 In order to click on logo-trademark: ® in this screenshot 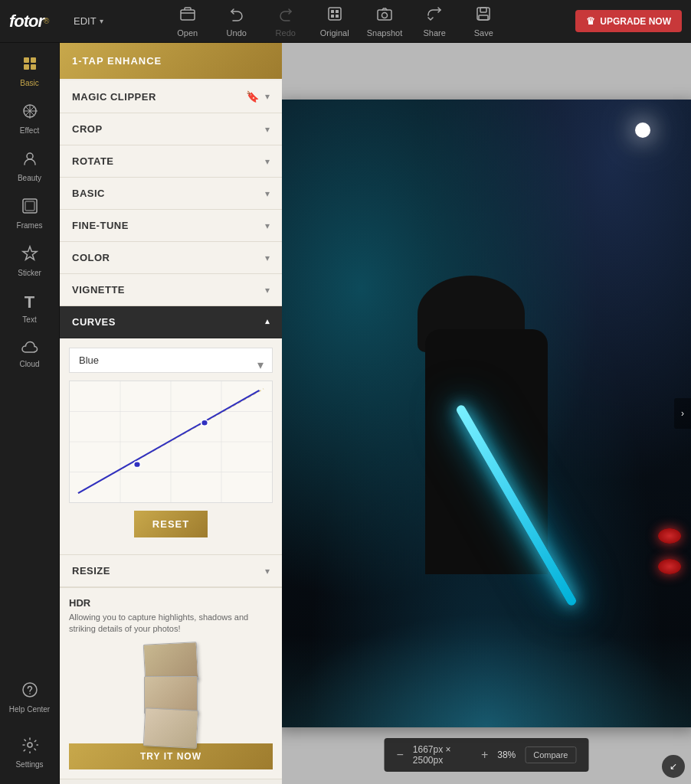, I will do `click(46, 21)`.